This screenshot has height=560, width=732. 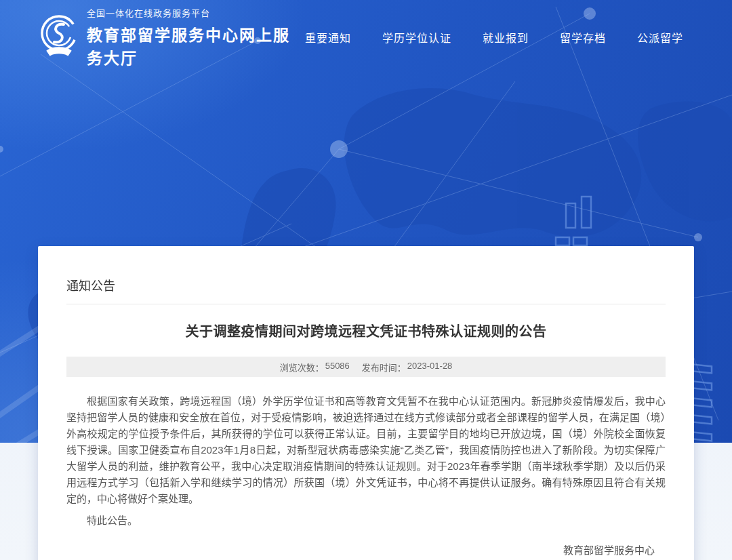 I want to click on nav-item-degree-authentication: 学历学位认证, so click(x=417, y=37).